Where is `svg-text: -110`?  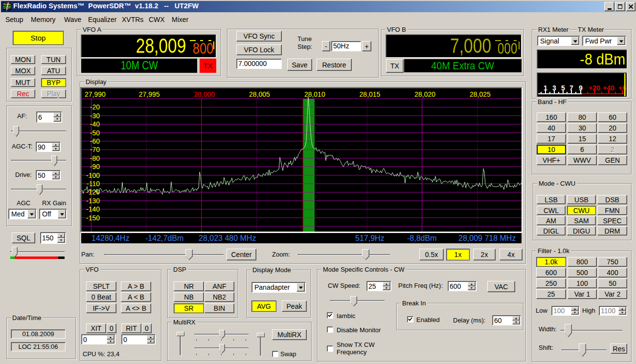 svg-text: -110 is located at coordinates (93, 184).